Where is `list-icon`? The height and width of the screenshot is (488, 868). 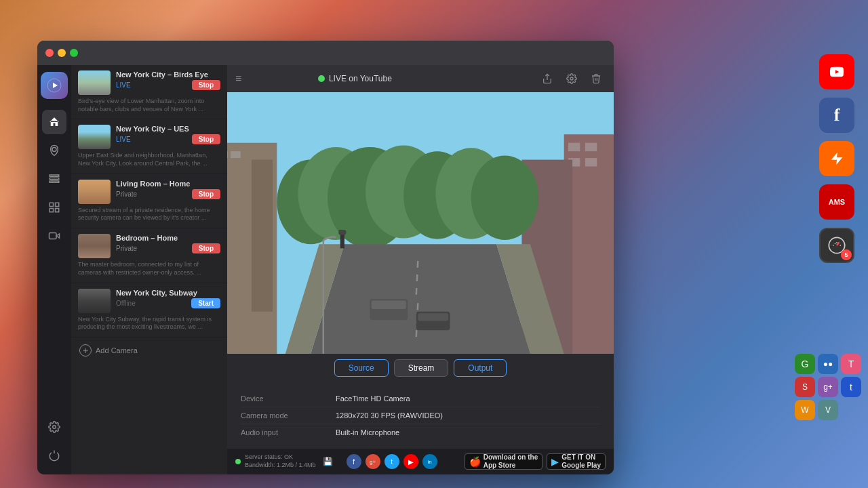
list-icon is located at coordinates (54, 179).